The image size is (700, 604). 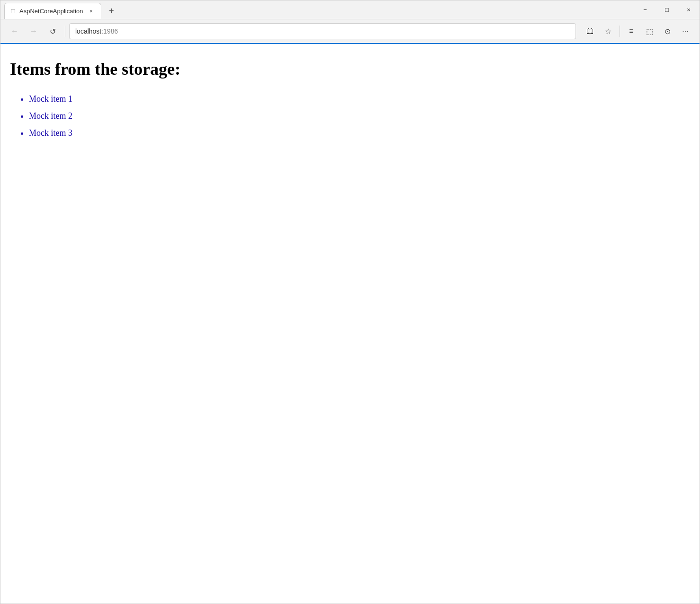 What do you see at coordinates (62, 9) in the screenshot?
I see `tab-group: ☐ AspNetCoreApplication × +` at bounding box center [62, 9].